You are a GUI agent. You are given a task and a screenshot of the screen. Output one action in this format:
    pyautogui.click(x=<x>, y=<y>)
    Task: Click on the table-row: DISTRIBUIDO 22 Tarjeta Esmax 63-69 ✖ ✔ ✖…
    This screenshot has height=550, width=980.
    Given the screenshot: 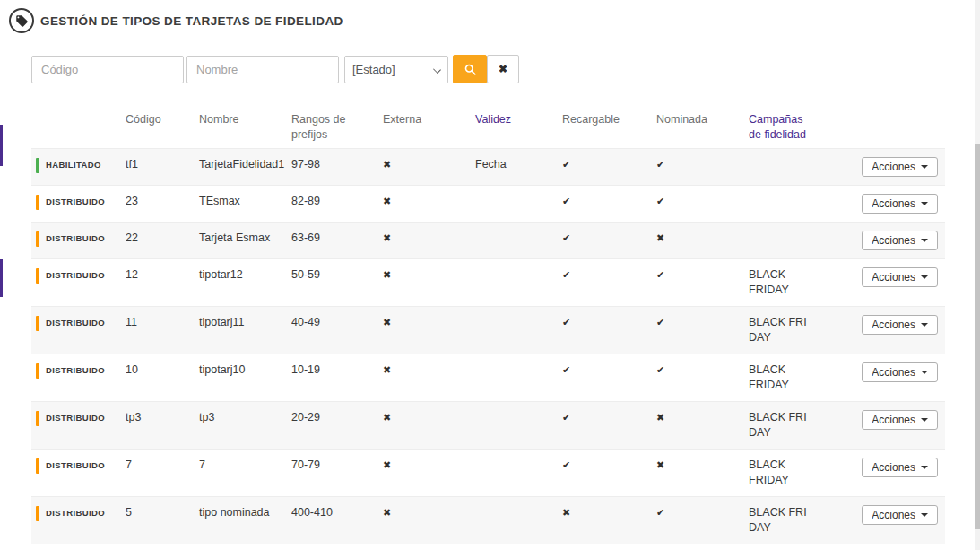 What is the action you would take?
    pyautogui.click(x=488, y=240)
    